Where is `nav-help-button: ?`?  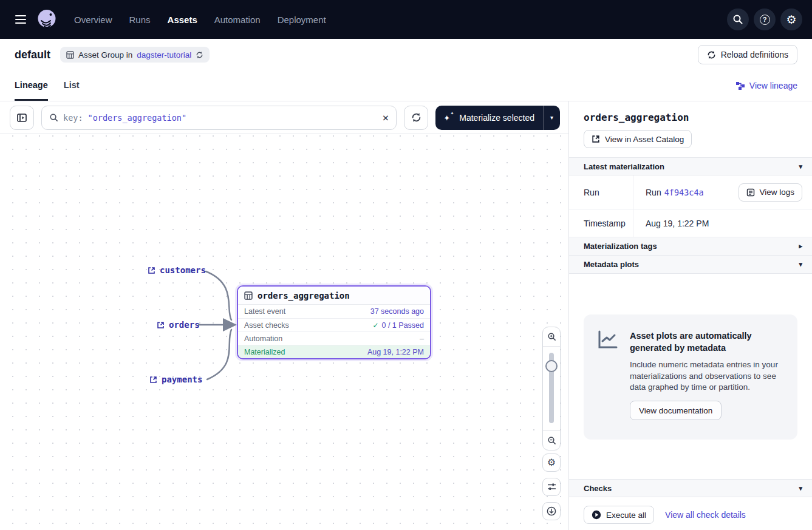 nav-help-button: ? is located at coordinates (765, 19).